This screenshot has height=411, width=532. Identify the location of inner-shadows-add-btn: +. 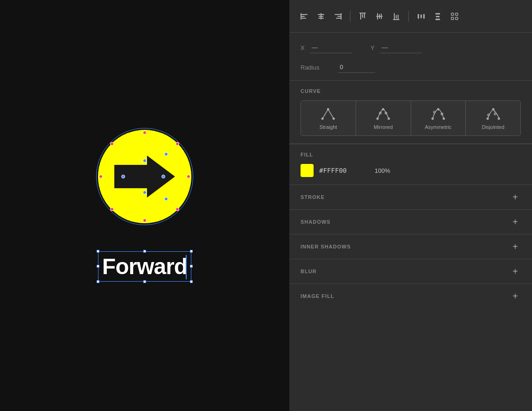
(515, 247).